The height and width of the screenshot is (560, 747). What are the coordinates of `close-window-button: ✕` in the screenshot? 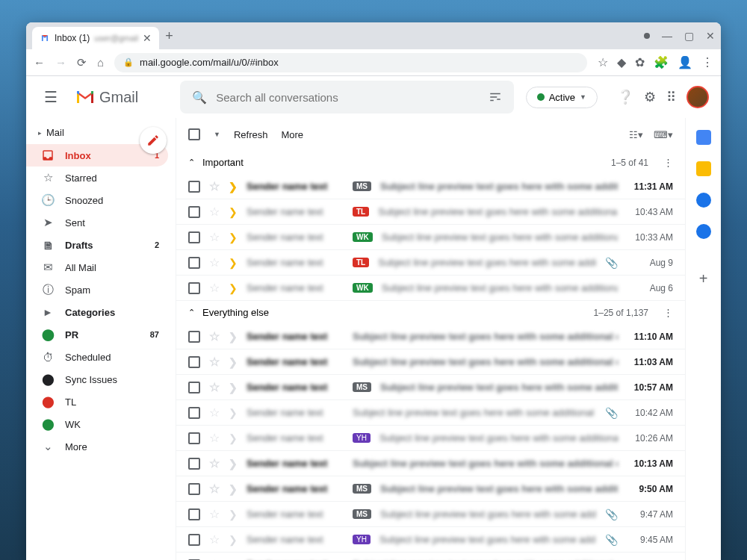 It's located at (710, 36).